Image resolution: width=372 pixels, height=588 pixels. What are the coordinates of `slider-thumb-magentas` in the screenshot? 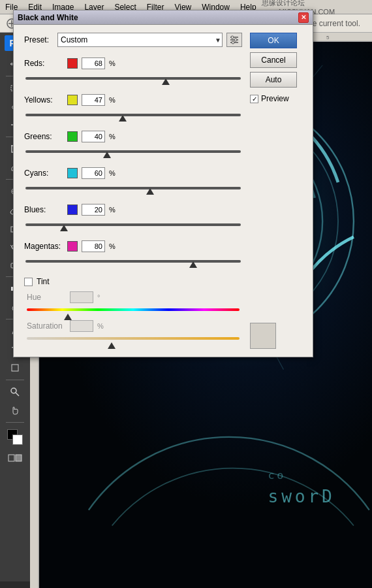 It's located at (193, 265).